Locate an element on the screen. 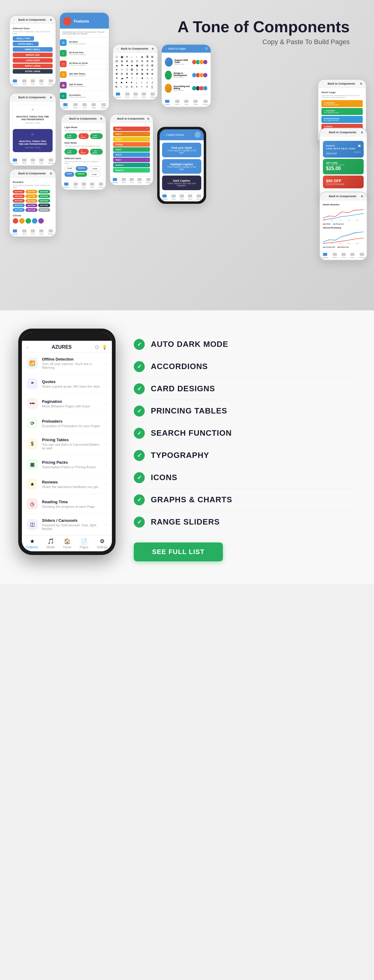 The height and width of the screenshot is (980, 374). phone-features-tabs: Features Media Home Pages Settings is located at coordinates (84, 106).